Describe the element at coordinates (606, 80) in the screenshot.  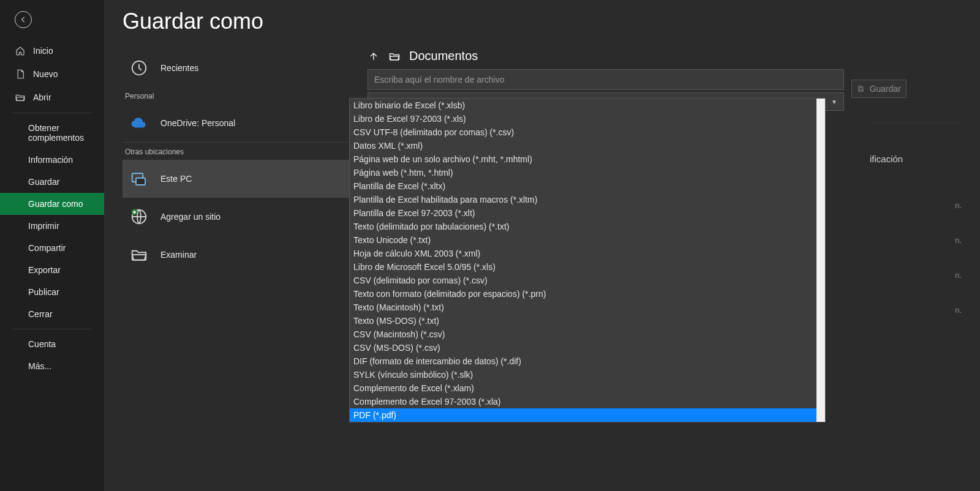
I see `filename-input` at that location.